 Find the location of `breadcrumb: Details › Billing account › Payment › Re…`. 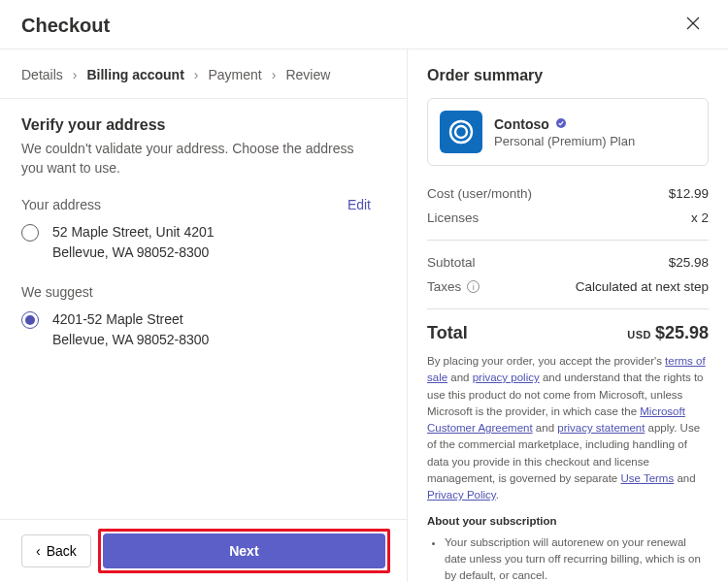

breadcrumb: Details › Billing account › Payment › Re… is located at coordinates (204, 74).